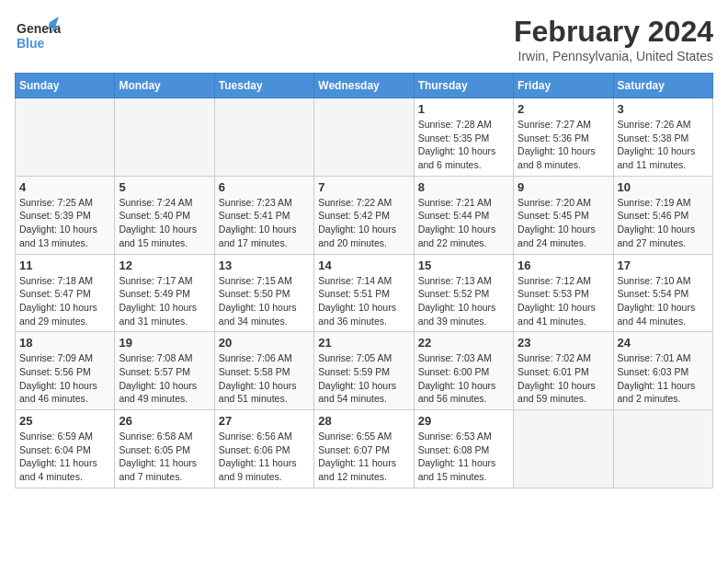  I want to click on calendar-cell: 21Sunrise: 7:05 AM Sunset: 5:59 PM Dayli…, so click(364, 372).